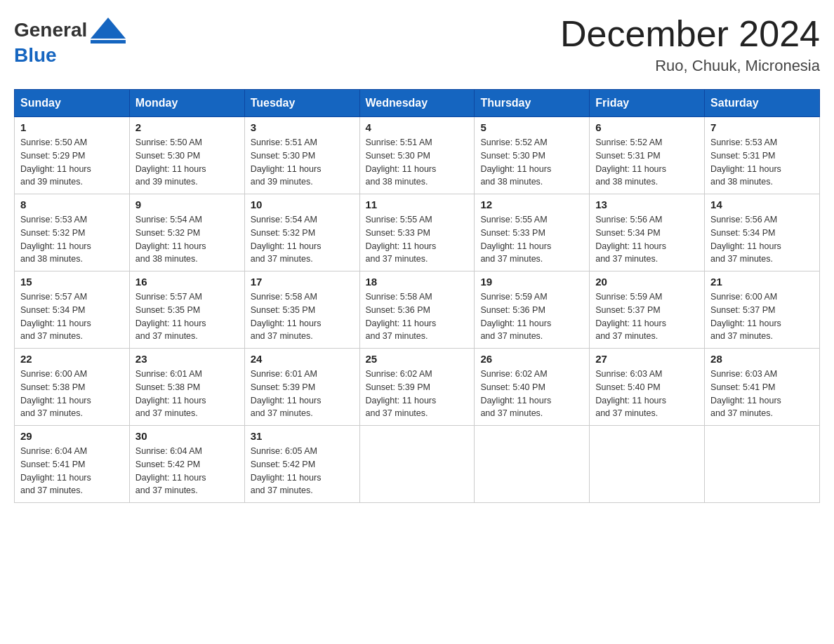 The height and width of the screenshot is (644, 834). Describe the element at coordinates (187, 359) in the screenshot. I see `day-number: 23` at that location.